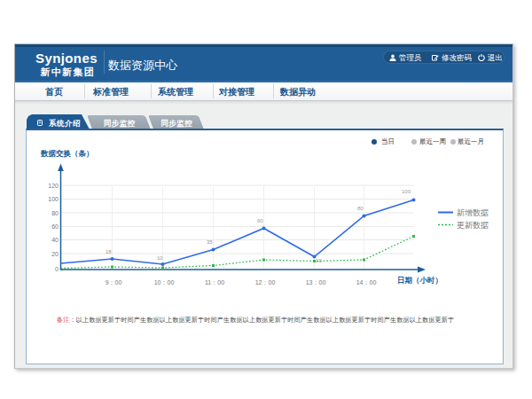 Image resolution: width=532 pixels, height=399 pixels. I want to click on svg-text: 0, so click(57, 270).